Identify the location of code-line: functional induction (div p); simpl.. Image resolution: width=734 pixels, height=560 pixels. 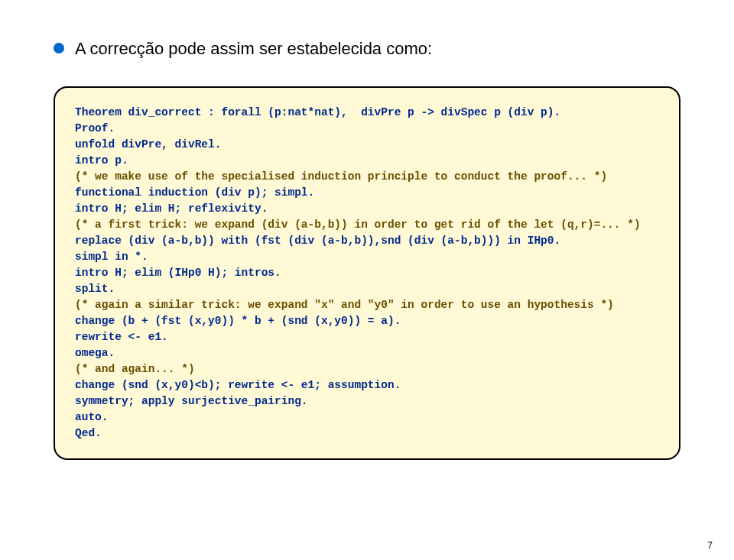
(194, 193).